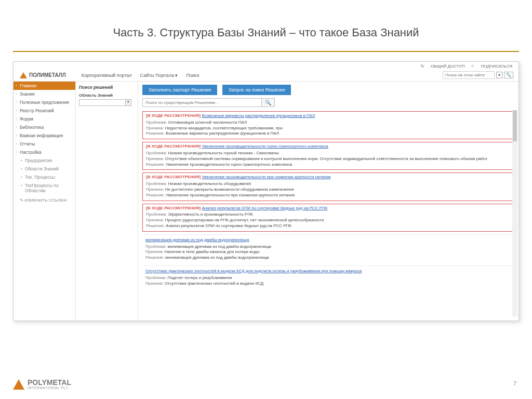 The image size is (532, 399). Describe the element at coordinates (23, 75) in the screenshot. I see `logo-icon` at that location.